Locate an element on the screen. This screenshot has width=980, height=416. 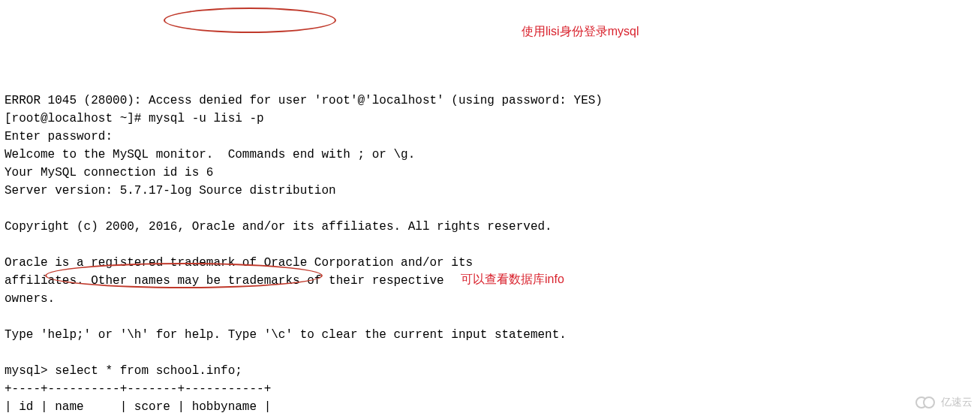
terminal-line: Server version: 5.7.17-log Source distri… is located at coordinates (170, 191).